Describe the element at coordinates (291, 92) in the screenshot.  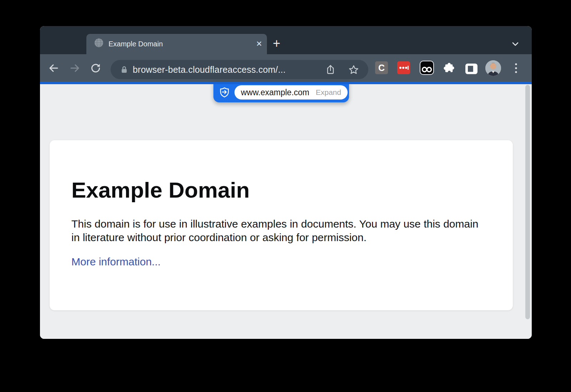
I see `isolation-hostname-field: www.example.com Expand` at that location.